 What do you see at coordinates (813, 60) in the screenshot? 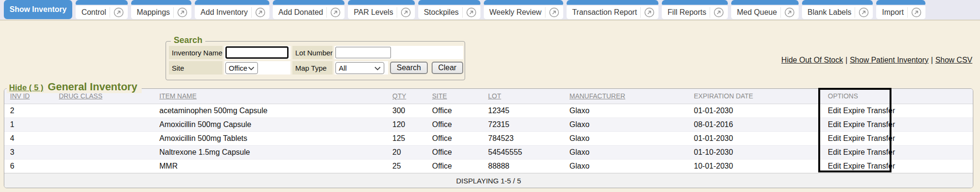
I see `hide-out-of-stock-link: Hide Out Of Stock` at bounding box center [813, 60].